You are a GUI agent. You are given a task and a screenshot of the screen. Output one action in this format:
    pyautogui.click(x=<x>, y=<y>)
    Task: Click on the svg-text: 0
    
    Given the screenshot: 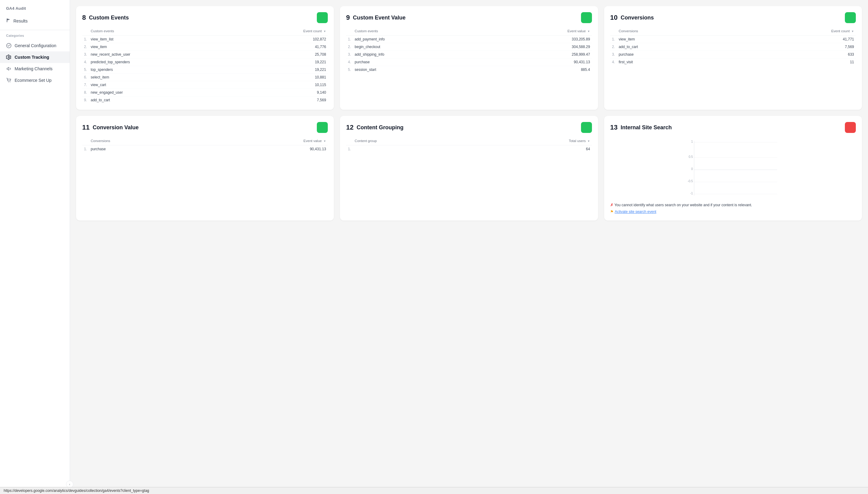 What is the action you would take?
    pyautogui.click(x=692, y=169)
    